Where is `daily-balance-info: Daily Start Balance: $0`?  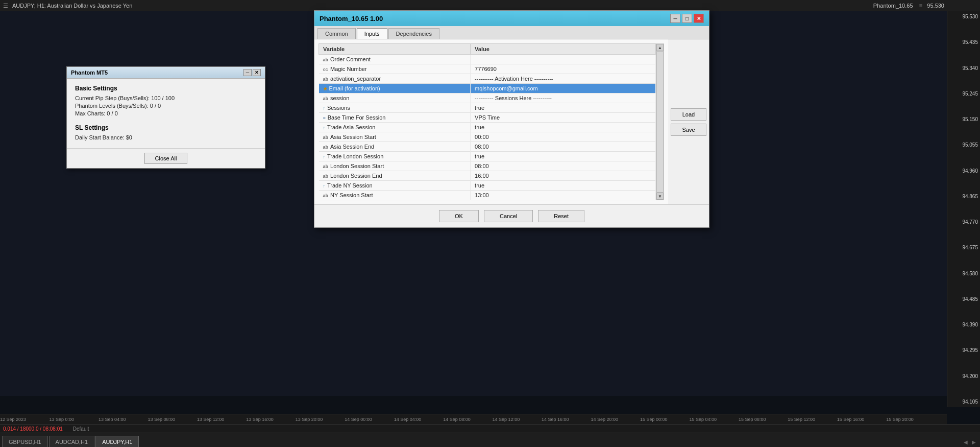
daily-balance-info: Daily Start Balance: $0 is located at coordinates (166, 137).